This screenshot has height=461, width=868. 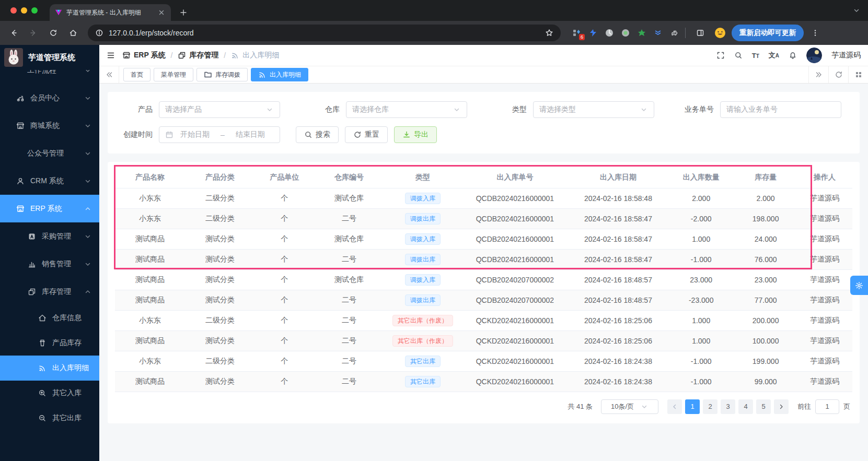 I want to click on close-window-button, so click(x=14, y=10).